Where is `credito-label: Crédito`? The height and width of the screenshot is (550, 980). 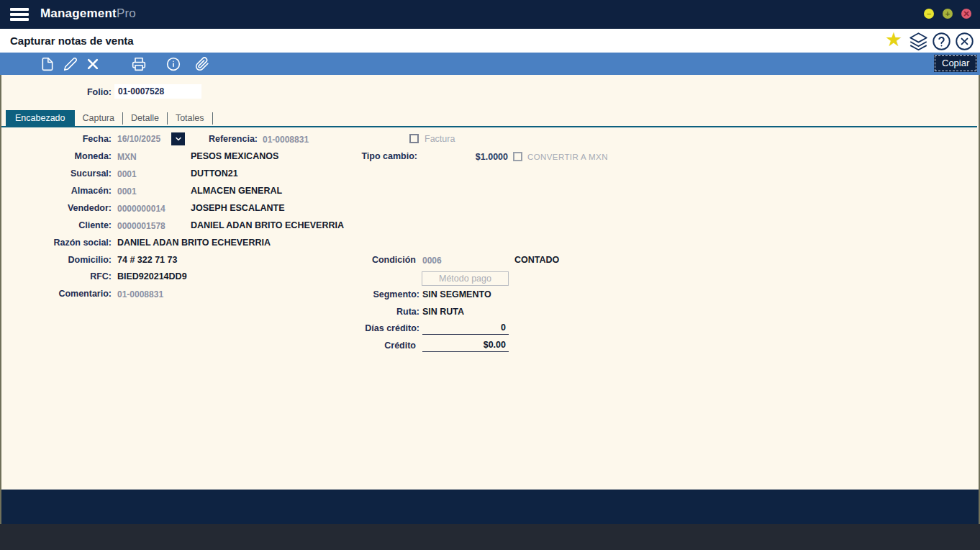
credito-label: Crédito is located at coordinates (363, 346).